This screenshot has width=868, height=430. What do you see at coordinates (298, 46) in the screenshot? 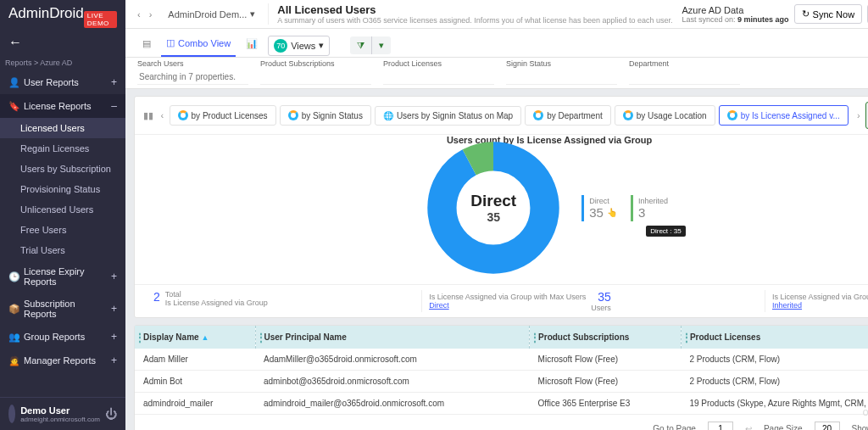
I see `views-dropdown: 70 Views ▾` at bounding box center [298, 46].